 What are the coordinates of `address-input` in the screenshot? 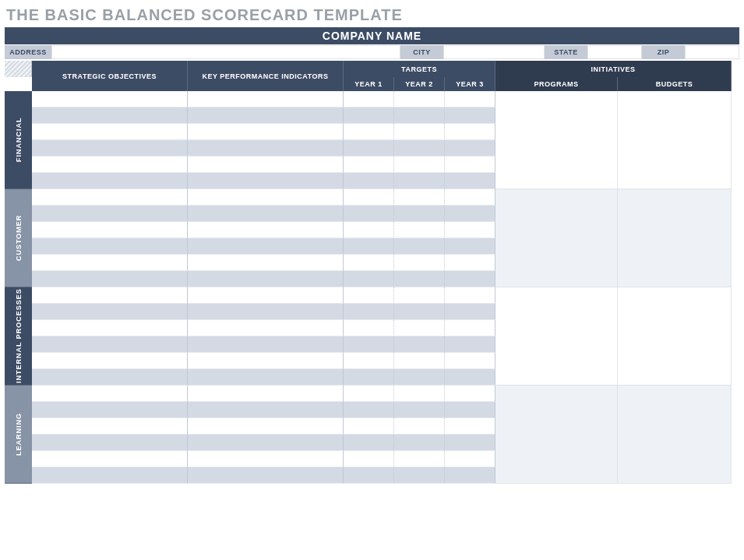 It's located at (226, 52).